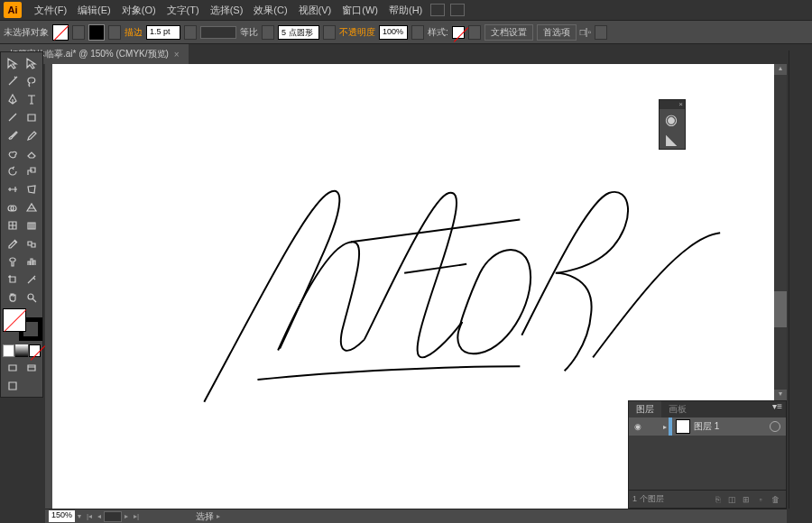 The height and width of the screenshot is (523, 812). I want to click on stroke-weight-input: 1.5 pt, so click(163, 32).